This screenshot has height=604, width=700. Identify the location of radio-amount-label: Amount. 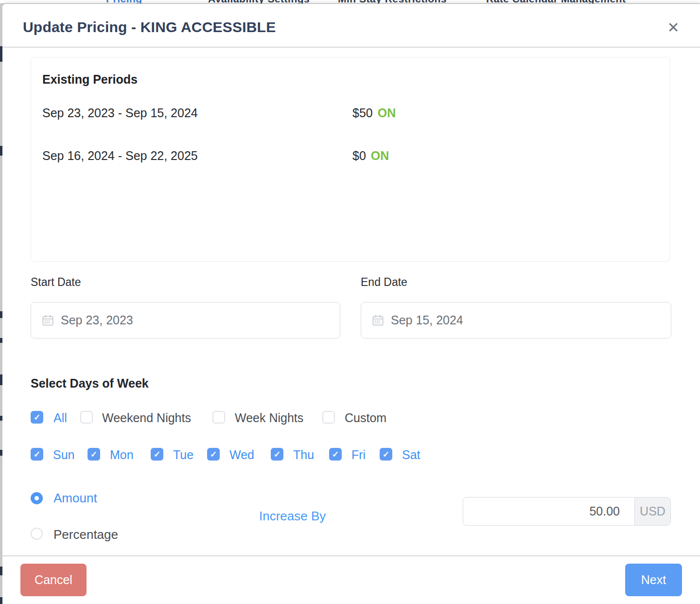
(75, 498).